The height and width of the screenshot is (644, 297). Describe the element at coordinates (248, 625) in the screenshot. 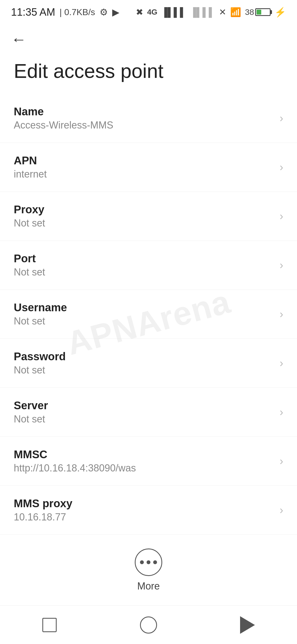

I see `nav-back-button` at that location.